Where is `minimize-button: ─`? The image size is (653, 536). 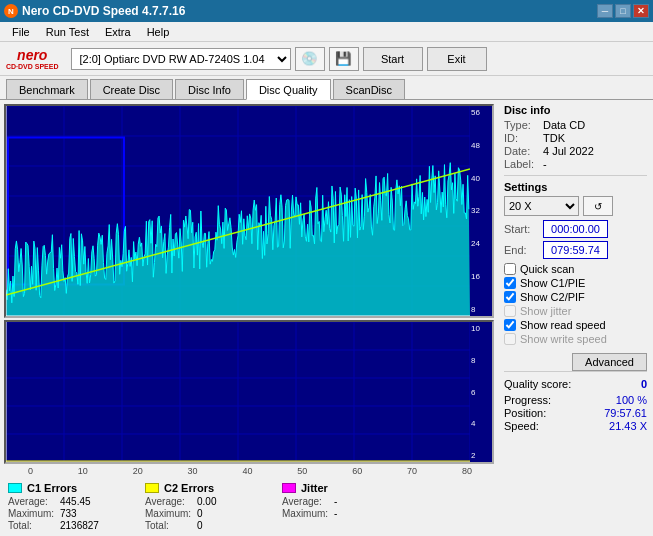 minimize-button: ─ is located at coordinates (605, 11).